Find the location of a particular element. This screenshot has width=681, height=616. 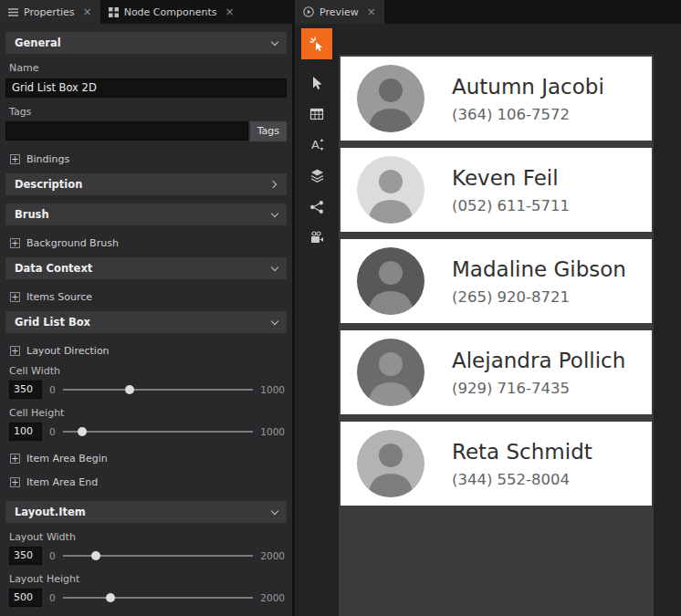

play-circle-icon is located at coordinates (309, 12).